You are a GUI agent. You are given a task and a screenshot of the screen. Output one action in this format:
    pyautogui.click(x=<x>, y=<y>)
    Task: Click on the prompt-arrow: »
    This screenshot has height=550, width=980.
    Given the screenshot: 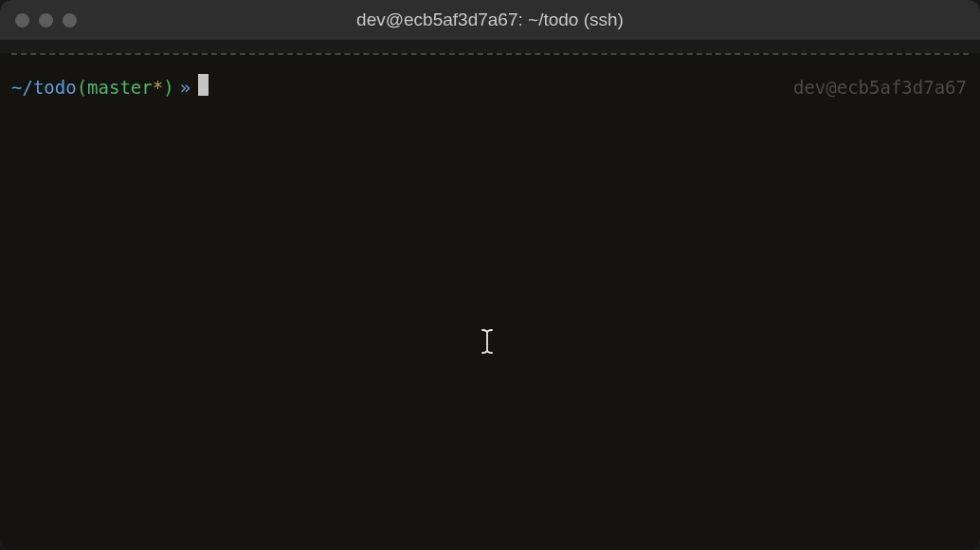 What is the action you would take?
    pyautogui.click(x=186, y=87)
    